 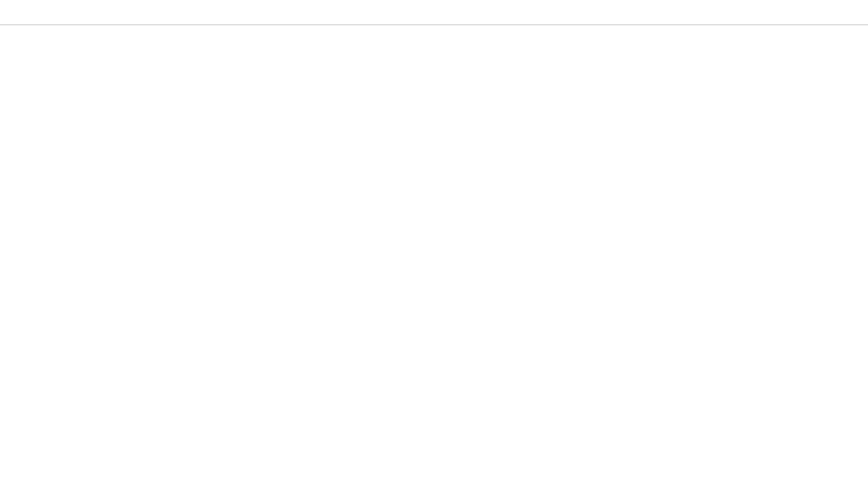 What do you see at coordinates (434, 12) in the screenshot?
I see `page-header` at bounding box center [434, 12].